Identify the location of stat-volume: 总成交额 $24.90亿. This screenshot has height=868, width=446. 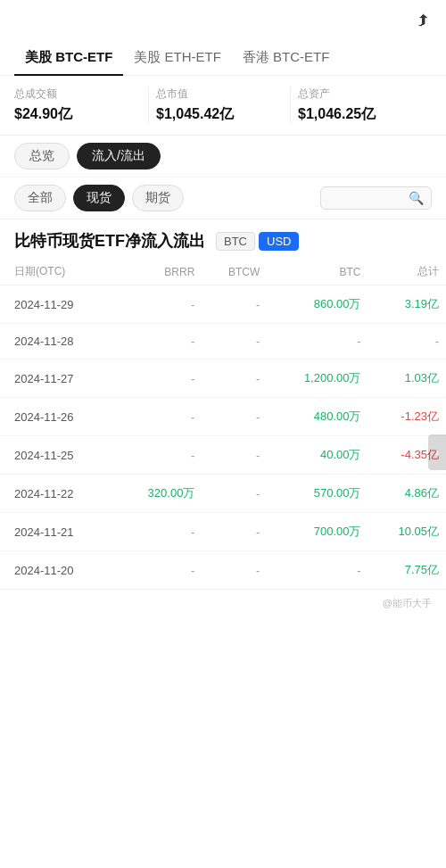
(82, 105).